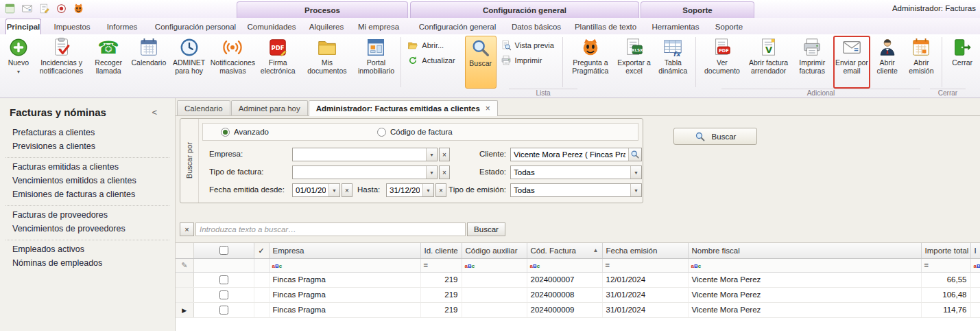  I want to click on tab-configuracion-personal: Configuración personal, so click(195, 27).